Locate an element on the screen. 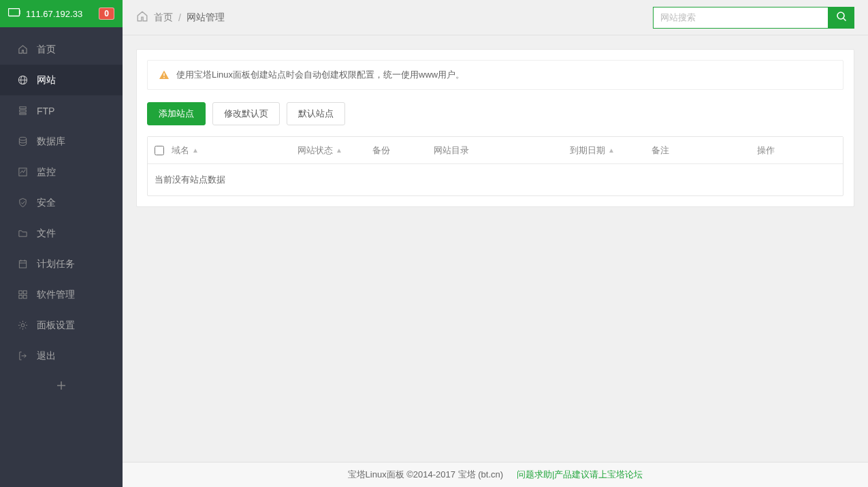 Image resolution: width=868 pixels, height=487 pixels. sidebar-item-label: 面板设置 is located at coordinates (56, 326).